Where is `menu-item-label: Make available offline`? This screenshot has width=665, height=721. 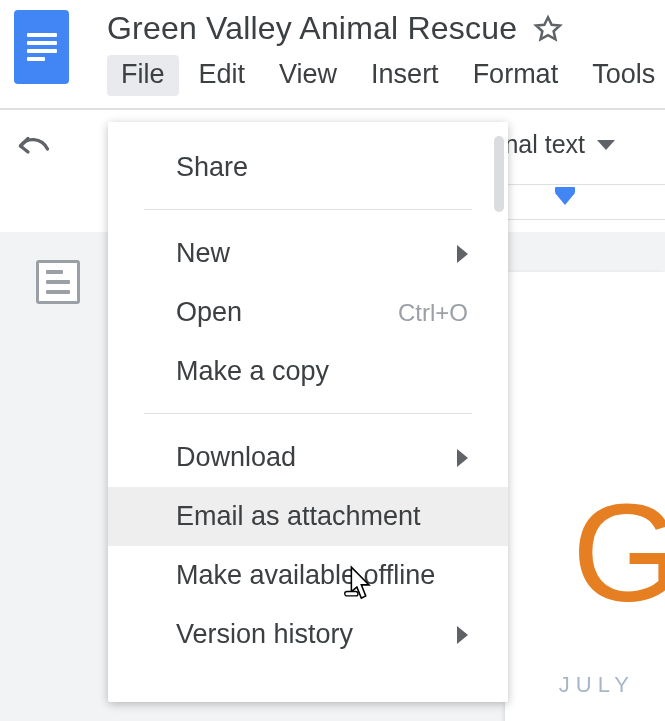
menu-item-label: Make available offline is located at coordinates (306, 576).